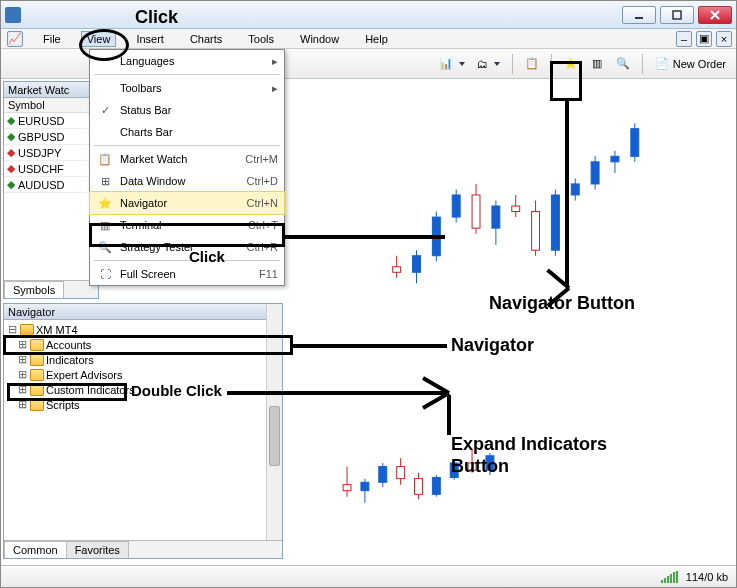 The width and height of the screenshot is (737, 588). Describe the element at coordinates (488, 64) in the screenshot. I see `profiles-button: 🗂` at that location.